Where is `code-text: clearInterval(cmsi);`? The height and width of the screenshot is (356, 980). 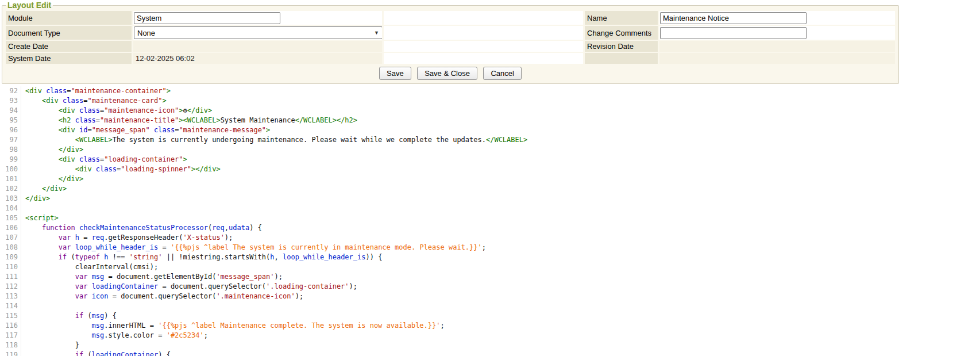
code-text: clearInterval(cmsi); is located at coordinates (90, 267).